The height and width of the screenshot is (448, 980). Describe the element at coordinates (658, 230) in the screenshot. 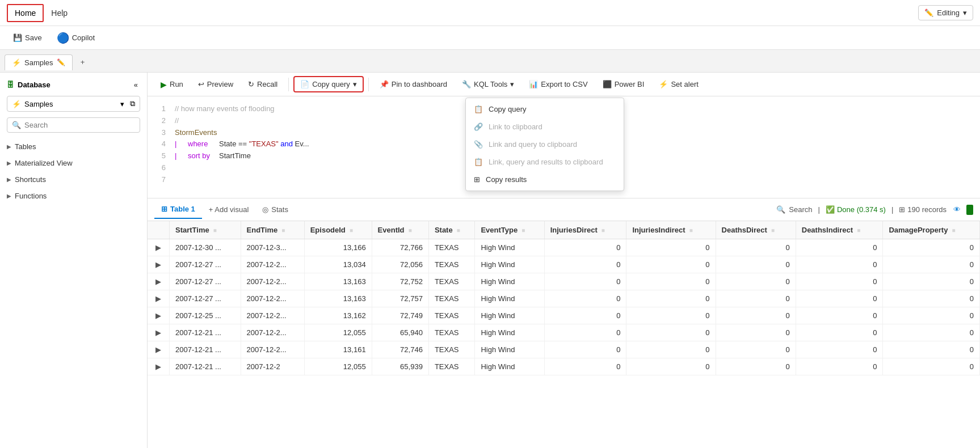

I see `col-injindirect-label: InjuriesIndirect` at that location.